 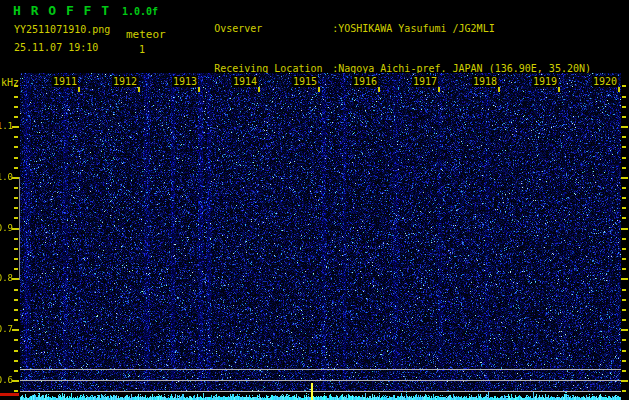 What do you see at coordinates (605, 82) in the screenshot?
I see `time-tick-label: 1920` at bounding box center [605, 82].